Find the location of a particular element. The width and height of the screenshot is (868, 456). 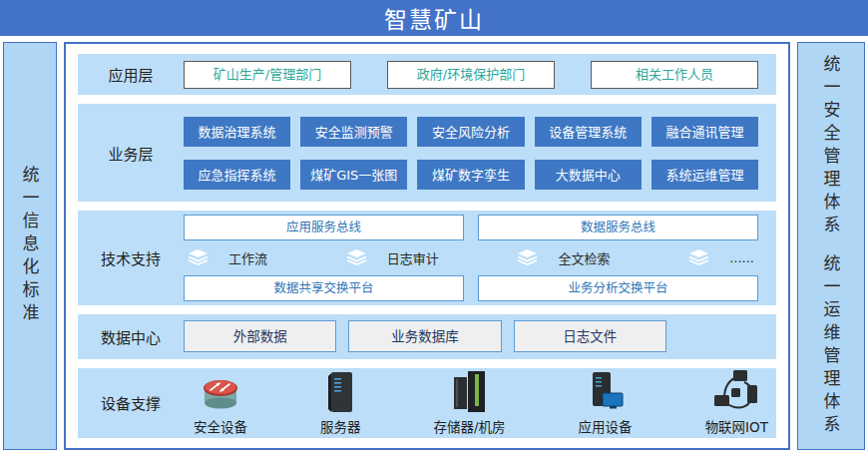

middleware-label: 全文检索 is located at coordinates (584, 257).